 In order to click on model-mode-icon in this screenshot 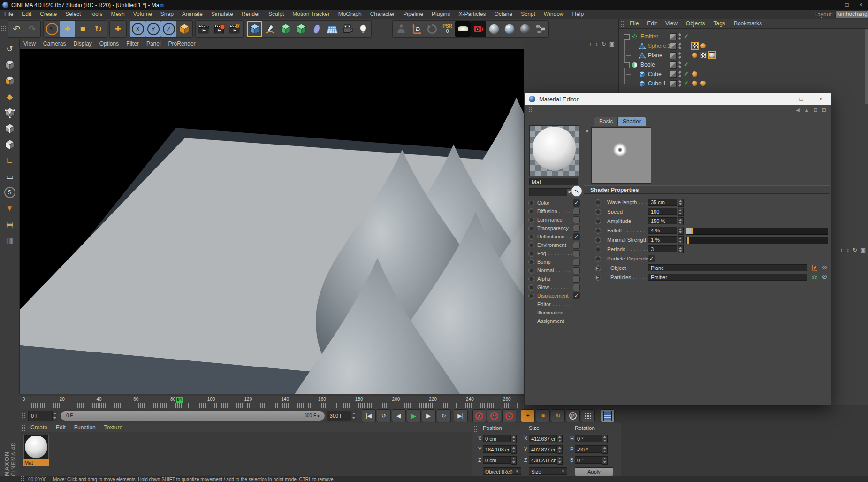, I will do `click(10, 65)`.